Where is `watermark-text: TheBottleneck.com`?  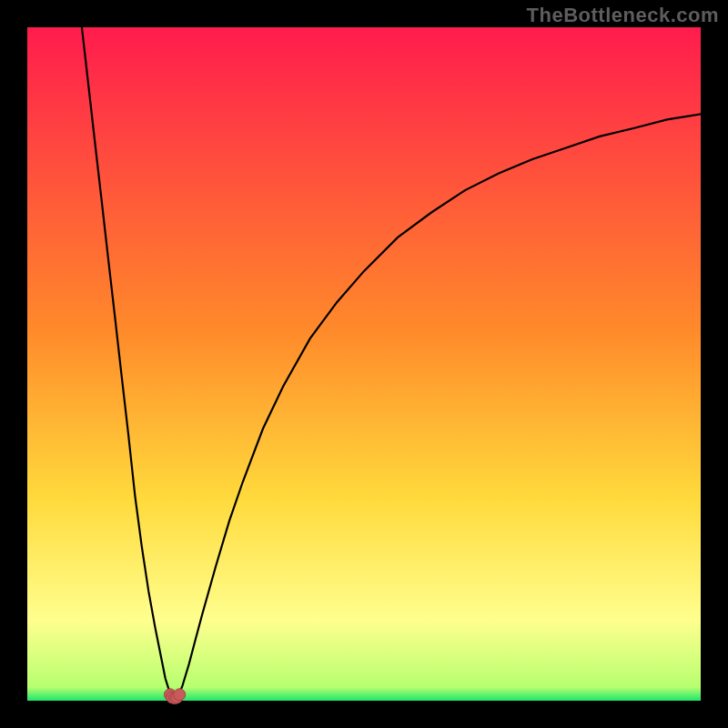 watermark-text: TheBottleneck.com is located at coordinates (622, 15).